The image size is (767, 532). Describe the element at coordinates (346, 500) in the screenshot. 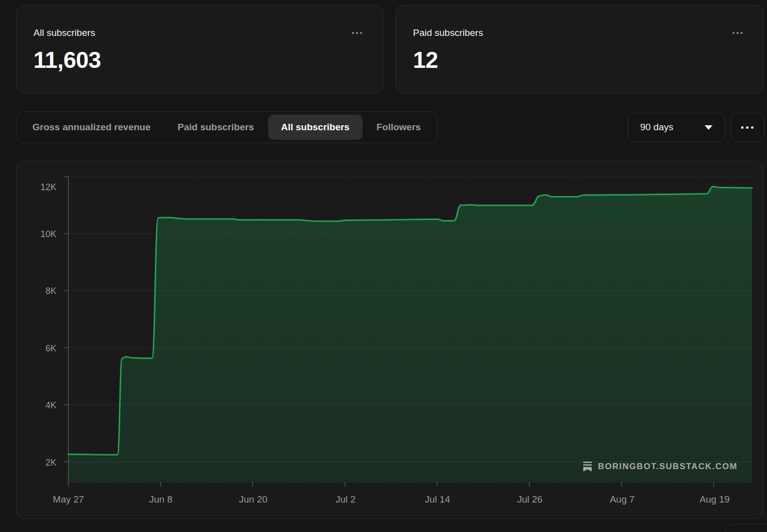

I see `x-axis-label: Jul 2` at that location.